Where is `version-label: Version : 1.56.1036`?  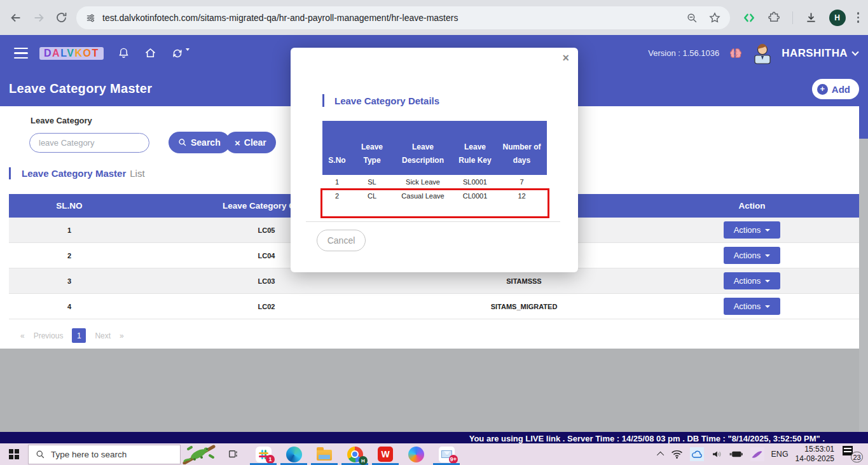 version-label: Version : 1.56.1036 is located at coordinates (684, 53).